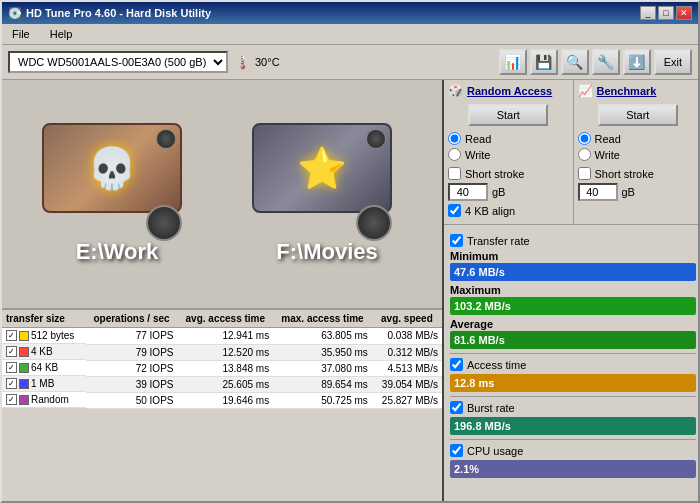  What do you see at coordinates (407, 319) in the screenshot?
I see `col-header-speed: avg. speed` at bounding box center [407, 319].